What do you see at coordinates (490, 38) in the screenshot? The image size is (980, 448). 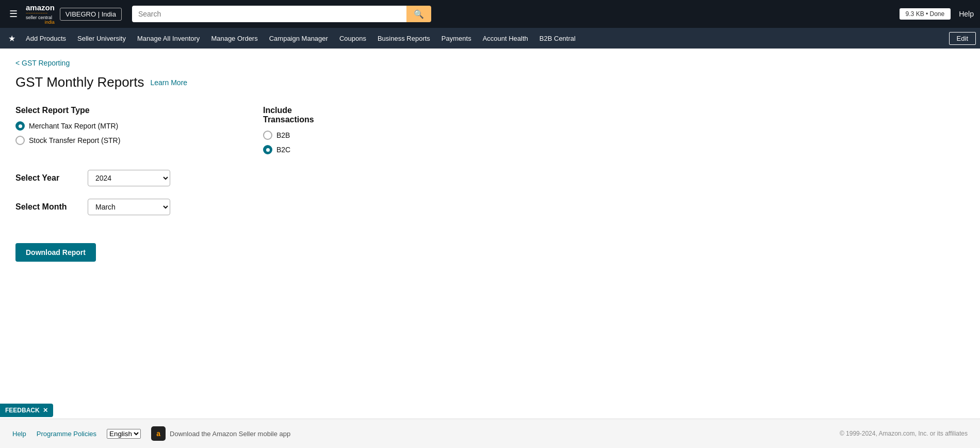 I see `nav-bar: ★ Add Products Seller University Manage …` at bounding box center [490, 38].